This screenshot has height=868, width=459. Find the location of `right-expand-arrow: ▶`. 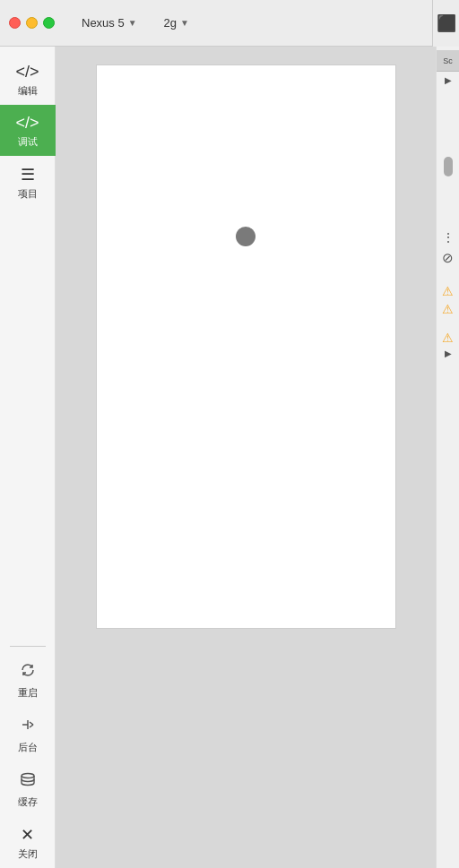

right-expand-arrow: ▶ is located at coordinates (448, 81).